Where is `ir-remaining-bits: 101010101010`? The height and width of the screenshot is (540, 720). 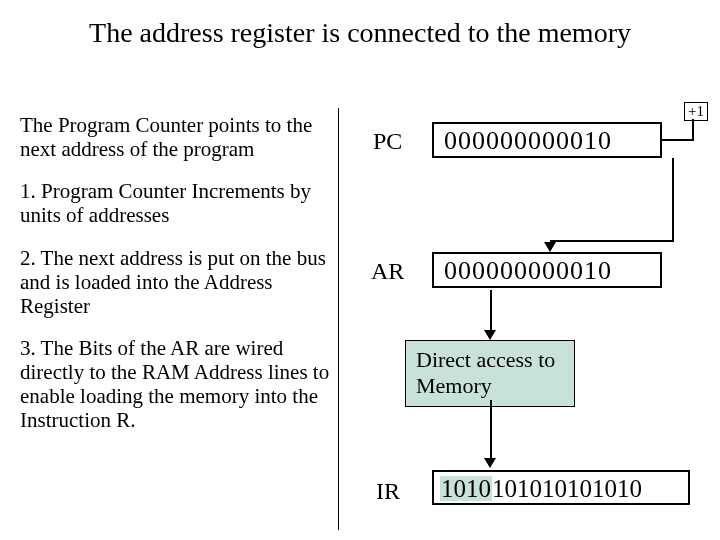 ir-remaining-bits: 101010101010 is located at coordinates (567, 488).